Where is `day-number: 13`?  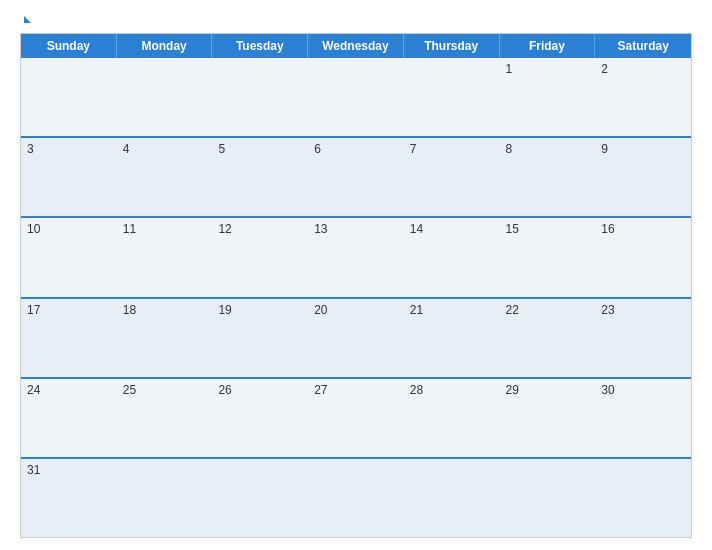 day-number: 13 is located at coordinates (320, 229).